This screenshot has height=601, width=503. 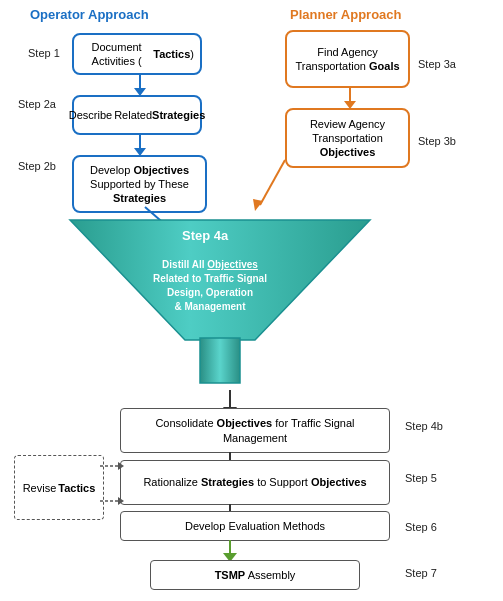 I want to click on arrow-revise-lower, so click(x=112, y=501).